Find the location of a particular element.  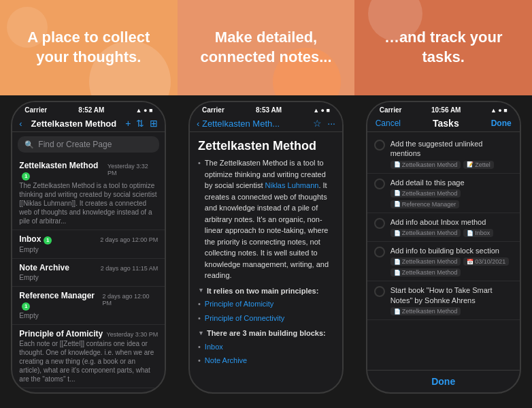

task-tag: 📝Zettel is located at coordinates (479, 165).